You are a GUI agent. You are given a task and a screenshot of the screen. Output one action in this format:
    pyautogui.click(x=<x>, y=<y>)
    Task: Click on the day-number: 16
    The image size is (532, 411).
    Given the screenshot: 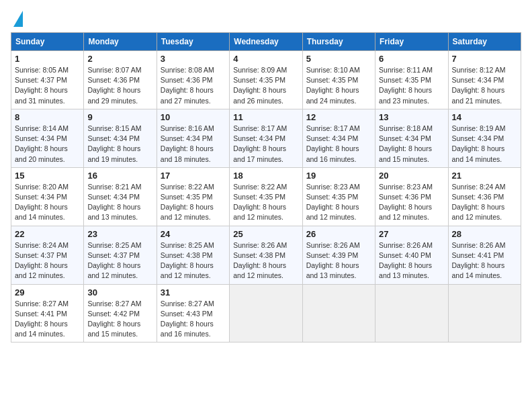 What is the action you would take?
    pyautogui.click(x=120, y=176)
    